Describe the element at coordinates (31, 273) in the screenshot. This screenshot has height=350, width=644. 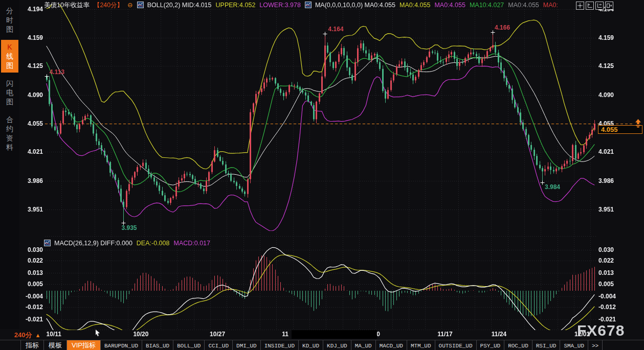
I see `macd-ytick-left: 0.013` at that location.